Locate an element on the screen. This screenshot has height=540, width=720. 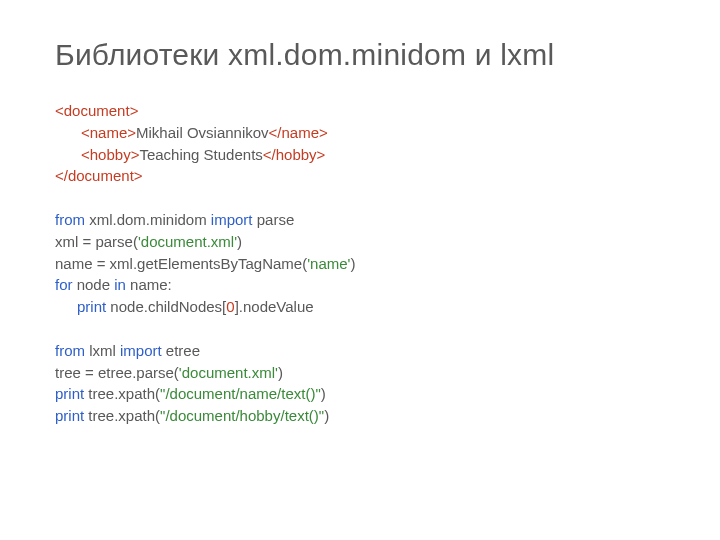
xml-tag: <document> is located at coordinates (96, 110).